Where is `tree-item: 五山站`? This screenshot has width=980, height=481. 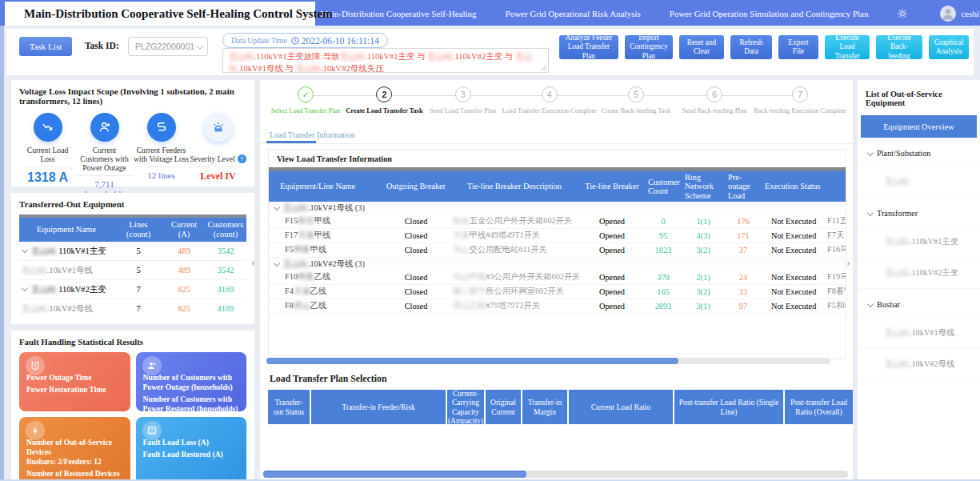
tree-item: 五山站 is located at coordinates (918, 182).